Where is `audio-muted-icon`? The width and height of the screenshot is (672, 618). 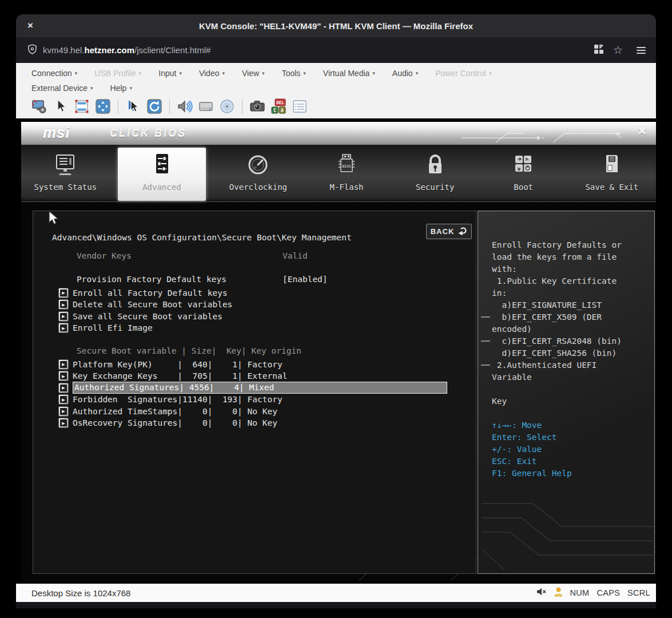 audio-muted-icon is located at coordinates (542, 593).